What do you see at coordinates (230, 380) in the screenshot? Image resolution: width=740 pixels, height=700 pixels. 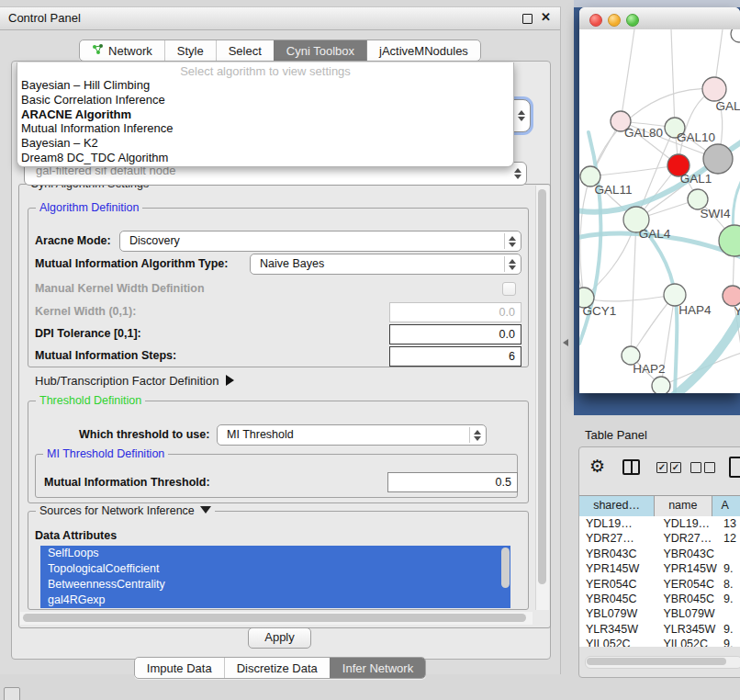 I see `collapsed-triangle-icon` at bounding box center [230, 380].